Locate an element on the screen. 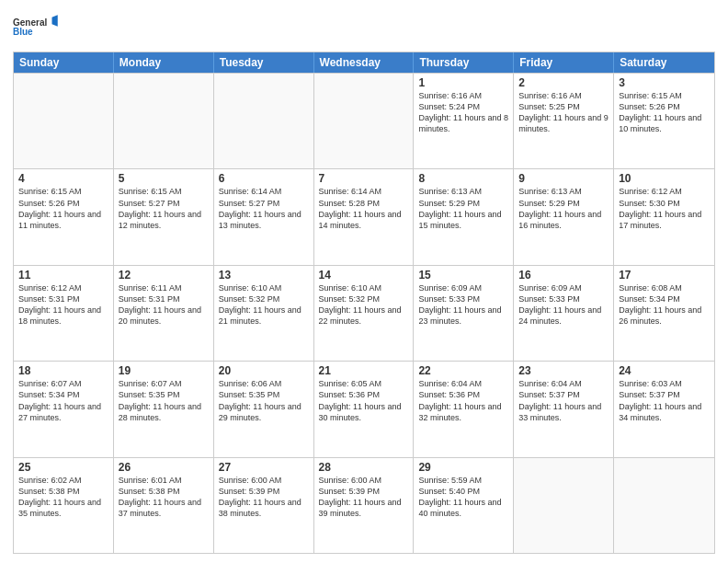 Image resolution: width=728 pixels, height=563 pixels. day-info: Sunrise: 6:14 AM Sunset: 5:27 PM Dayligh… is located at coordinates (264, 208).